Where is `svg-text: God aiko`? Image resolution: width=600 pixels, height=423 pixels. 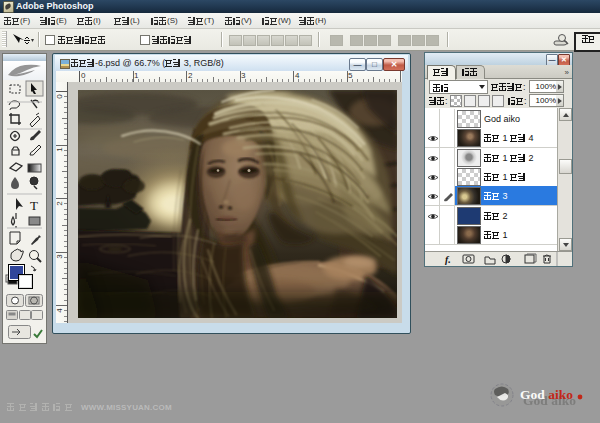 svg-text: God aiko is located at coordinates (546, 394).